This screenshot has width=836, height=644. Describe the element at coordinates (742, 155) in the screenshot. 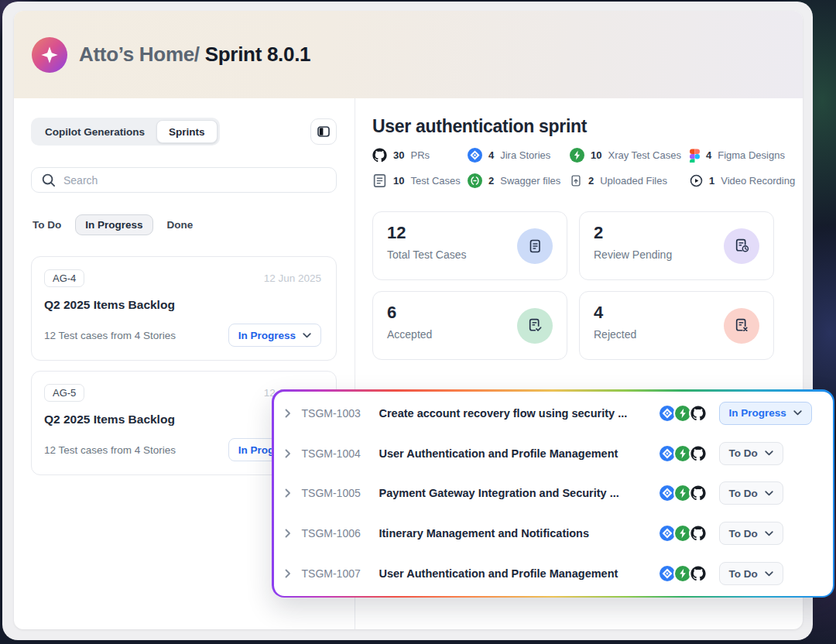

I see `stat-figma-designs: 4Figma Designs` at that location.